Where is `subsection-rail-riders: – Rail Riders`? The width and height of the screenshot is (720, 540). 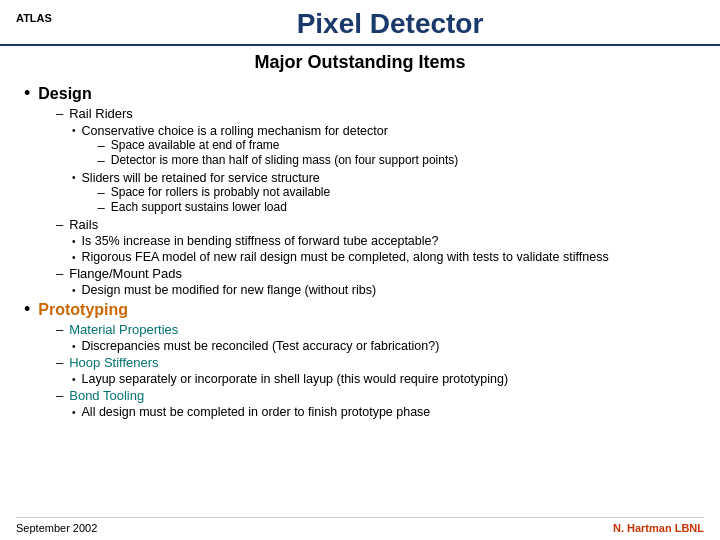
subsection-rail-riders: – Rail Riders is located at coordinates (376, 114).